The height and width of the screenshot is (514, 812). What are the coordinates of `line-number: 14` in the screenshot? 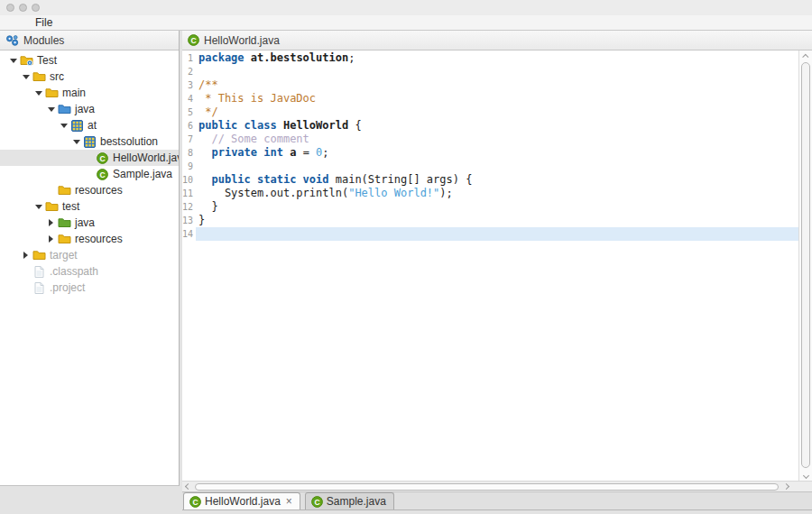 It's located at (189, 234).